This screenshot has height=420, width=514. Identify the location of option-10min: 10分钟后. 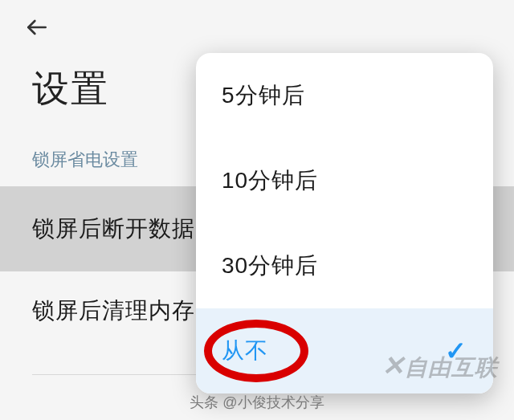
(345, 181).